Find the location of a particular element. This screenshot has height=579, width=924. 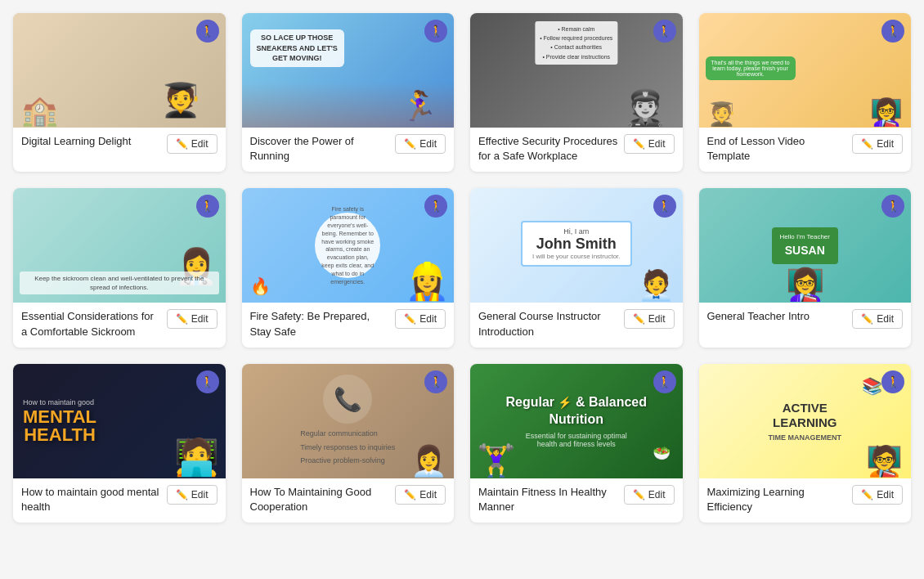

edit-button-12: ✏️ Edit is located at coordinates (877, 495).